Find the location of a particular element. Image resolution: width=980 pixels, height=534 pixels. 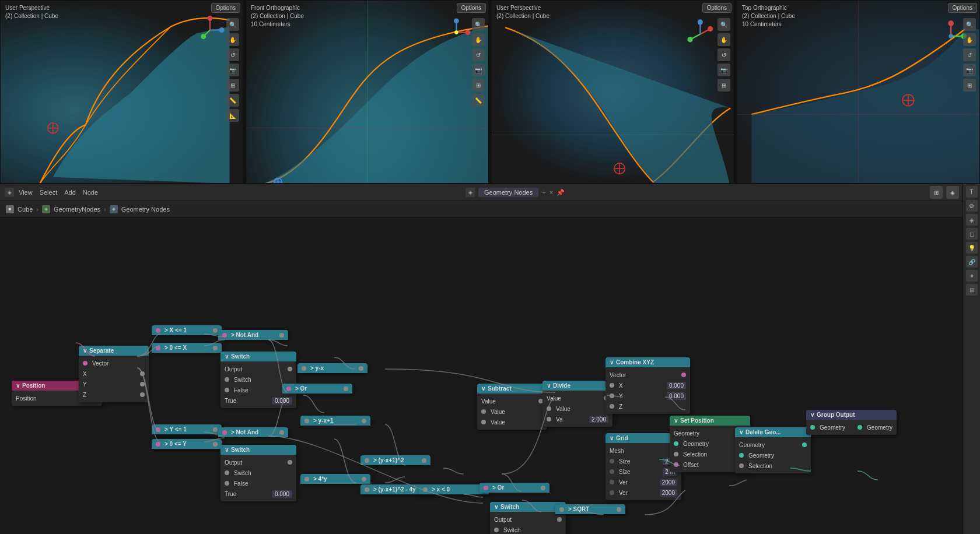

node-yminusx1-header: > y-x+1 is located at coordinates (335, 421).